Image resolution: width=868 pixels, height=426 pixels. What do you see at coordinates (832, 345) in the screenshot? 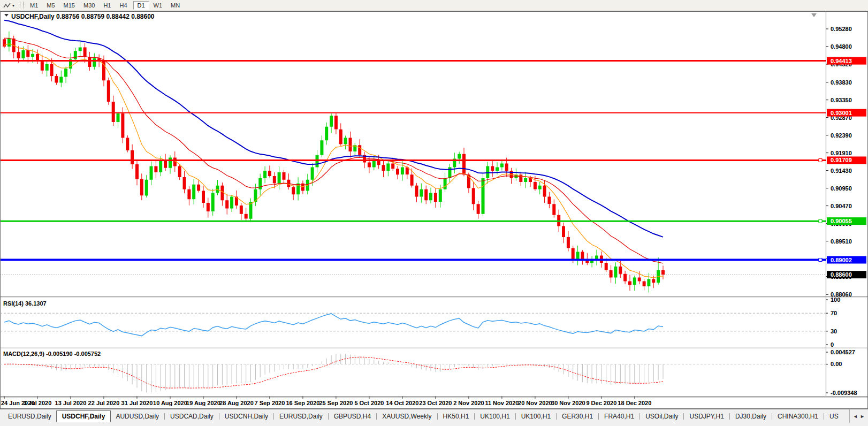
I see `svg-text: 0` at bounding box center [832, 345].